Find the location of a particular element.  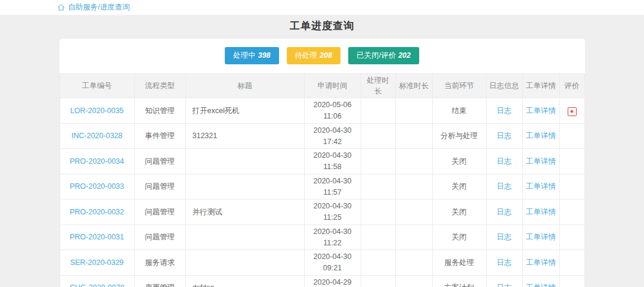

filter-pending-label: 待处理 is located at coordinates (306, 55).